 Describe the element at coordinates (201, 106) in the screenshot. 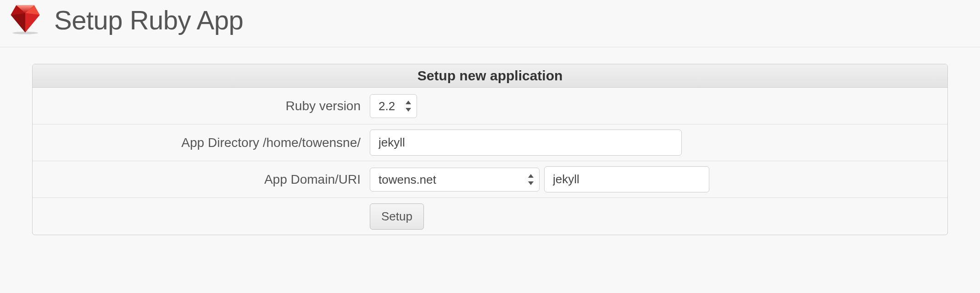

I see `label-ruby-version: Ruby version` at that location.